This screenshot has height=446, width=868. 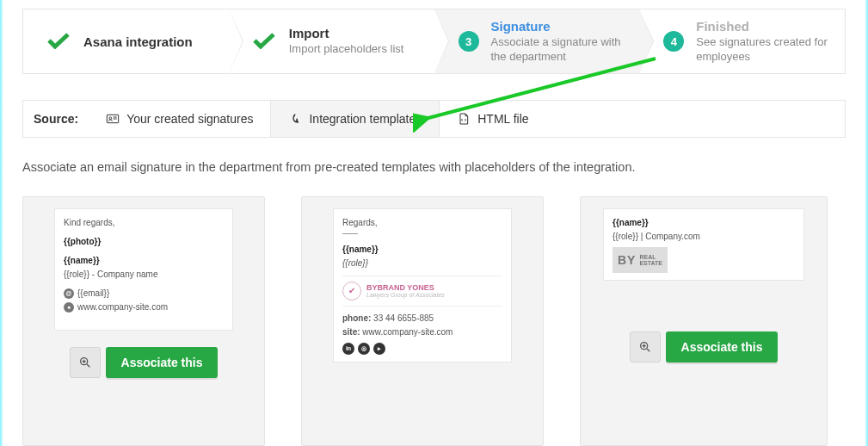 I want to click on logo-badge: BY REALESTATE, so click(x=640, y=260).